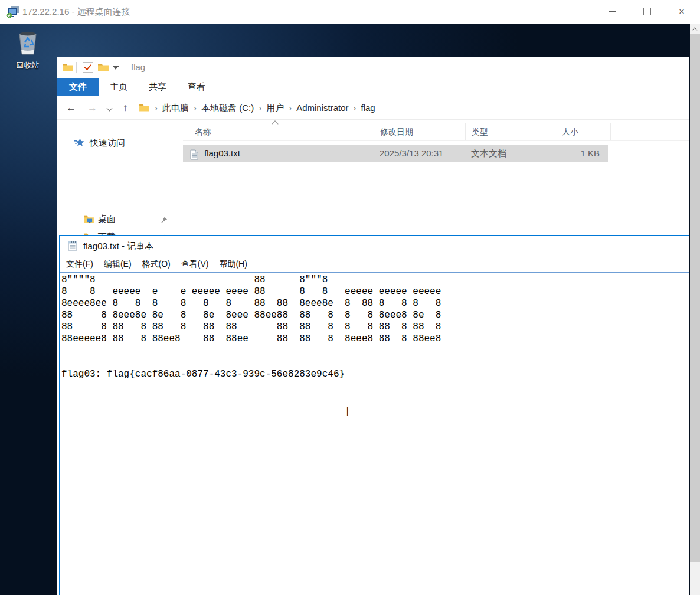  I want to click on text-file-icon, so click(194, 157).